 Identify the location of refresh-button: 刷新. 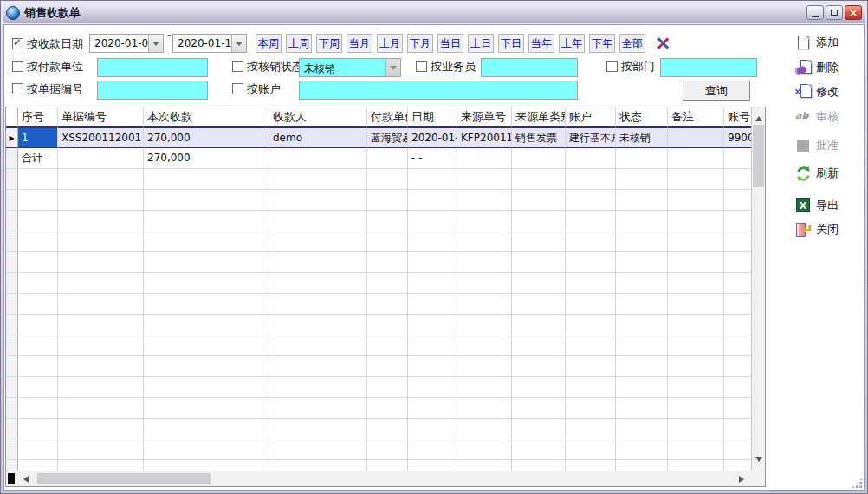
(817, 173).